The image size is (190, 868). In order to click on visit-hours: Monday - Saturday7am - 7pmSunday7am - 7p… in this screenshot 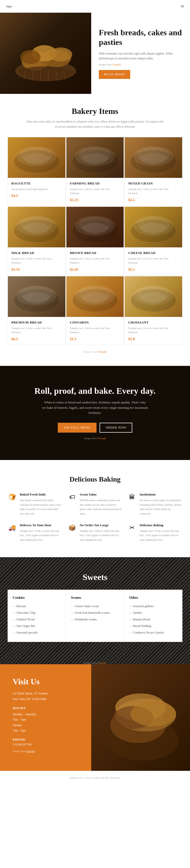, I will do `click(48, 722)`.